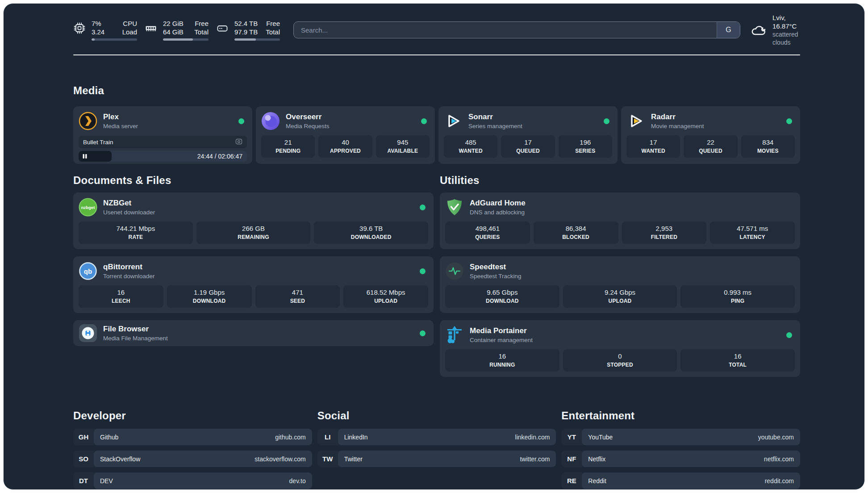 This screenshot has height=493, width=868. Describe the element at coordinates (246, 32) in the screenshot. I see `metric-value: 97.9 TB` at that location.